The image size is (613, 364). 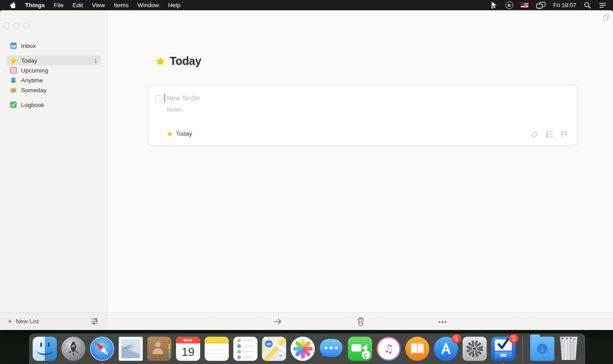 I want to click on finder-icon, so click(x=45, y=349).